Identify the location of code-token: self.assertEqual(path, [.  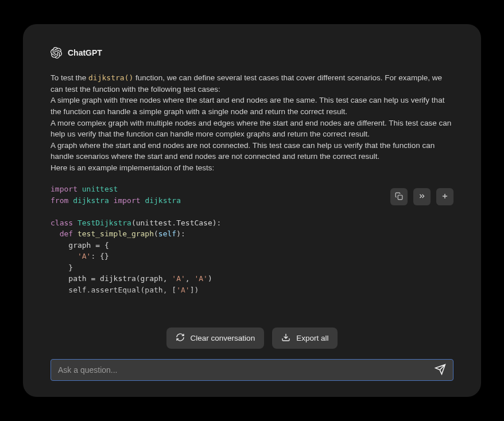
(114, 290).